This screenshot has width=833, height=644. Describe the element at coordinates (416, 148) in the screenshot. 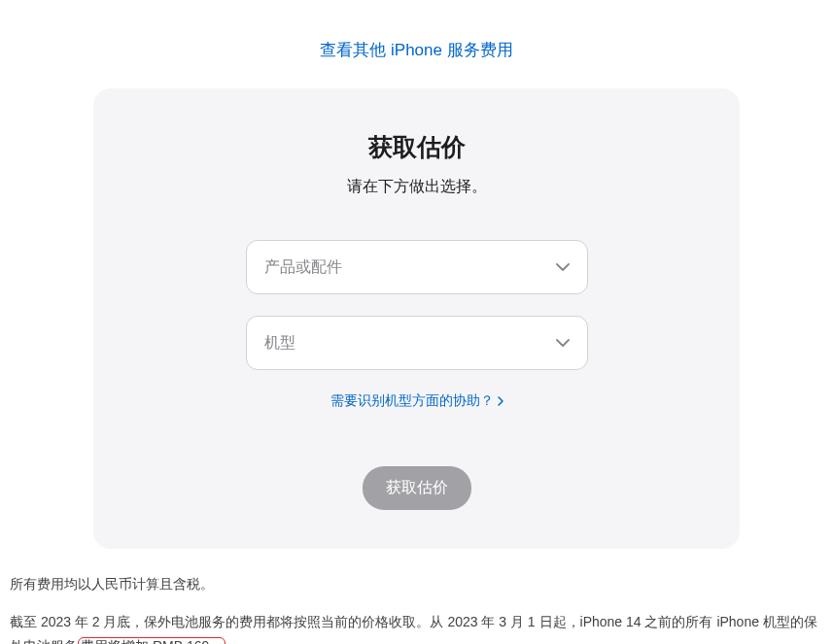

I see `card-title: 获取估价` at that location.